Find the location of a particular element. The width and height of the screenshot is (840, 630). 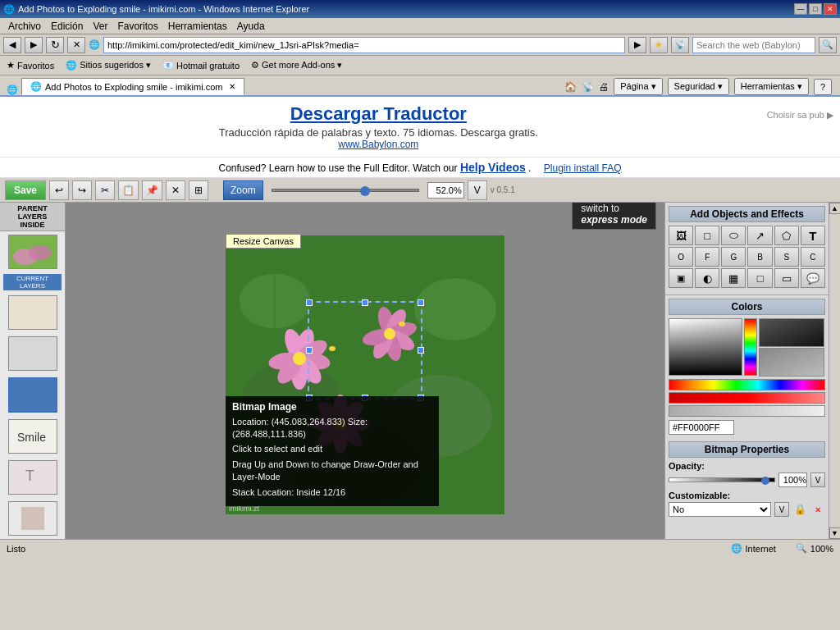

handle-top-right is located at coordinates (421, 303).